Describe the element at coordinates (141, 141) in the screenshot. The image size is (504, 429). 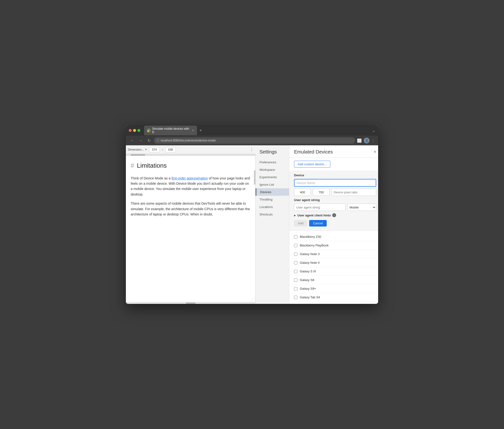
I see `forward-button: →` at that location.